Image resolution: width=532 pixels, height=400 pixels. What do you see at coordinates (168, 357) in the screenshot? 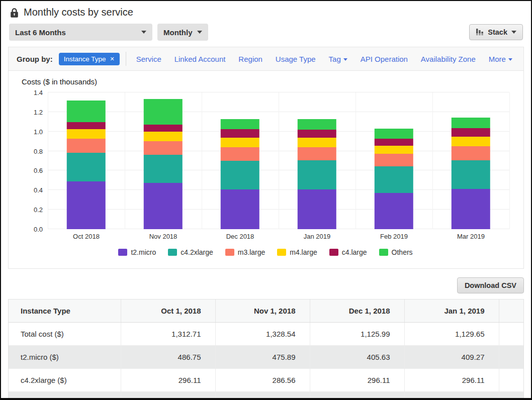
I see `value-cell: 486.75` at bounding box center [168, 357].